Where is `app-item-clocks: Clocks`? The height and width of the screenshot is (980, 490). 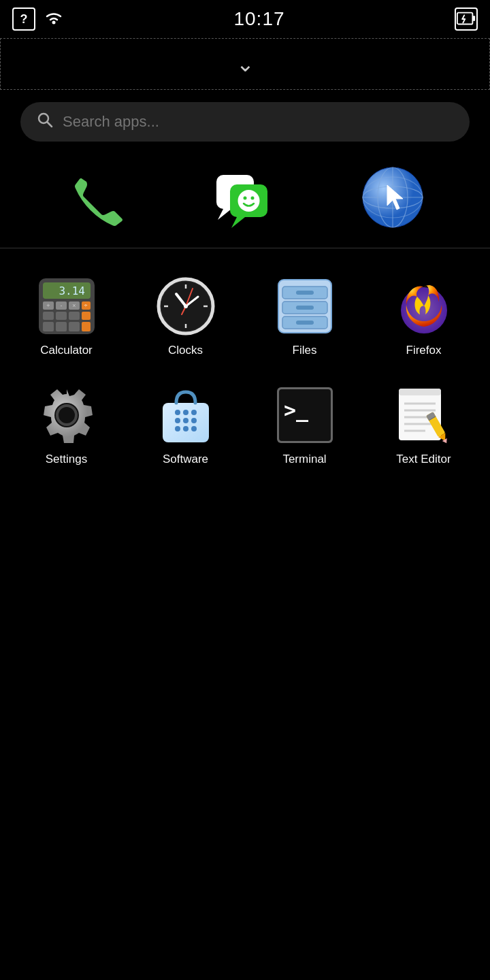 app-item-clocks: Clocks is located at coordinates (185, 316).